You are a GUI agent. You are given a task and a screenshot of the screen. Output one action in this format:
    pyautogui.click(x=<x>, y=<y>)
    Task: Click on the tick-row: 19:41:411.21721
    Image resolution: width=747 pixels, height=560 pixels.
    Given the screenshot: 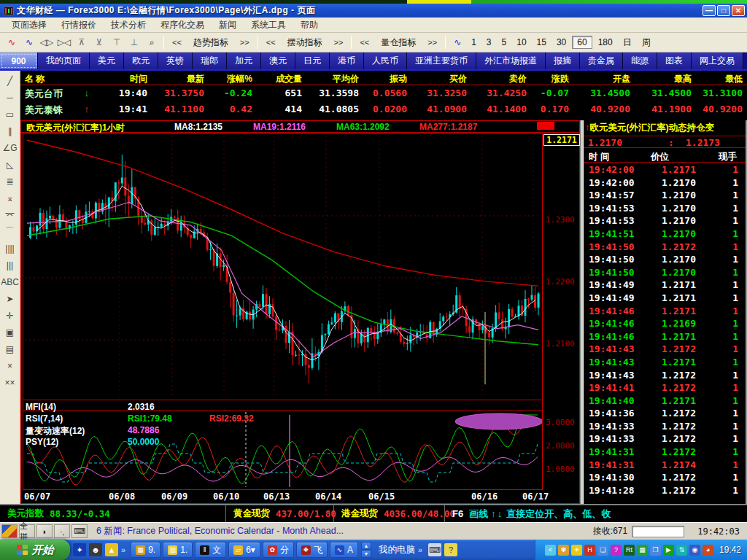 What is the action you would take?
    pyautogui.click(x=665, y=389)
    